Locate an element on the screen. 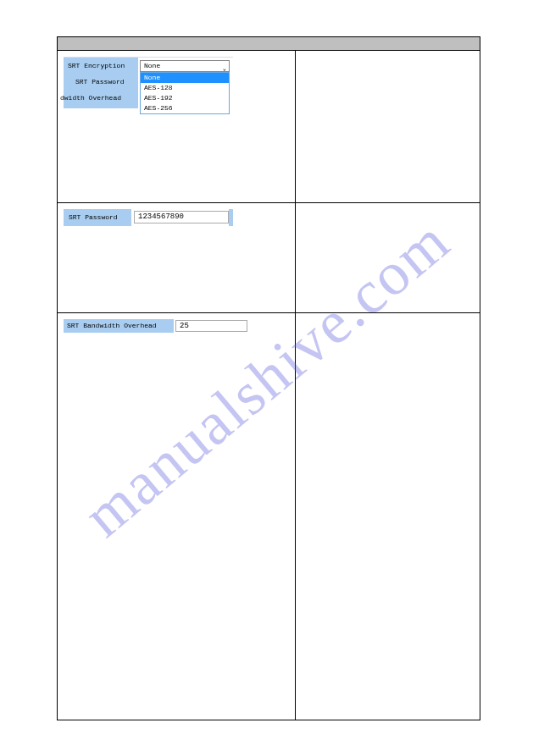  cell-encryption: SRT Encryption SRT Password dwidth Overh… is located at coordinates (176, 127).